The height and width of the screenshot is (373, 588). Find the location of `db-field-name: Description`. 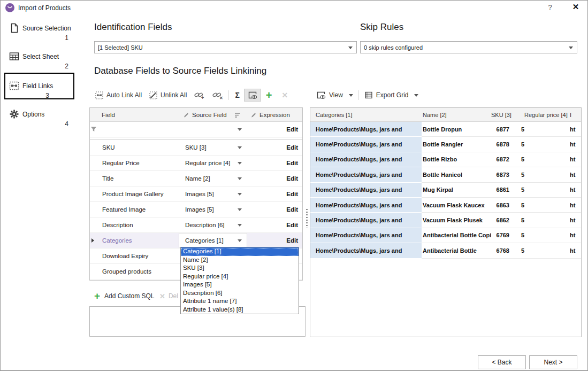

db-field-name: Description is located at coordinates (138, 225).